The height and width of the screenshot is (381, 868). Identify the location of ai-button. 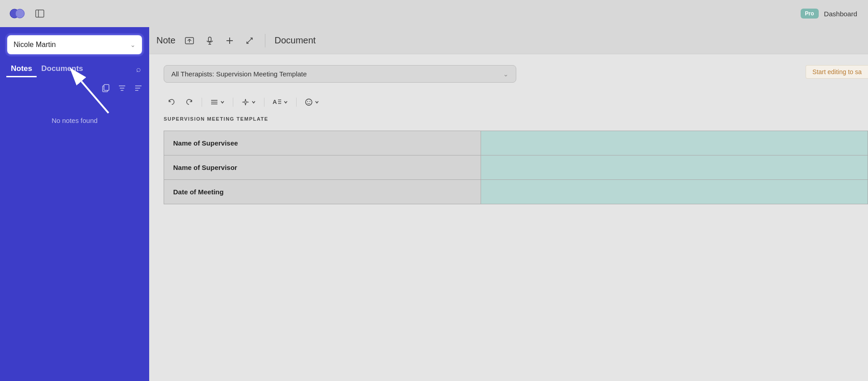
(249, 102).